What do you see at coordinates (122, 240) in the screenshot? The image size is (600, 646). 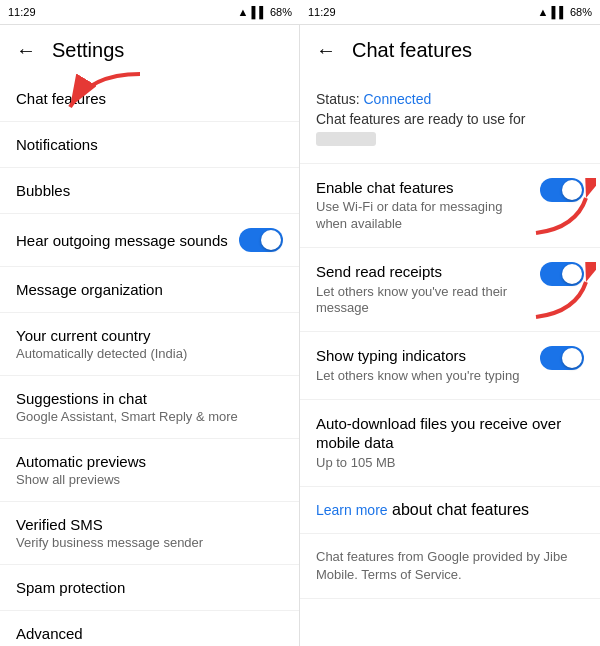 I see `hear-sounds-title: Hear outgoing message sounds` at bounding box center [122, 240].